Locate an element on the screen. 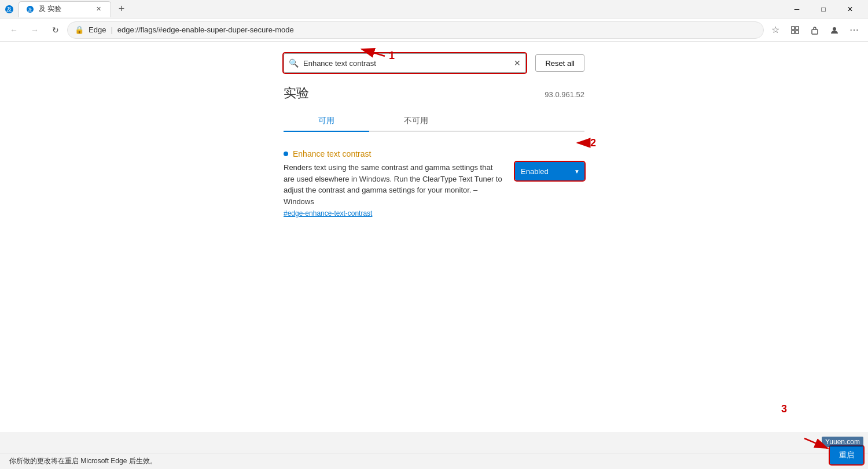 Image resolution: width=868 pixels, height=469 pixels. tab-unavailable: 不可用 is located at coordinates (416, 121).